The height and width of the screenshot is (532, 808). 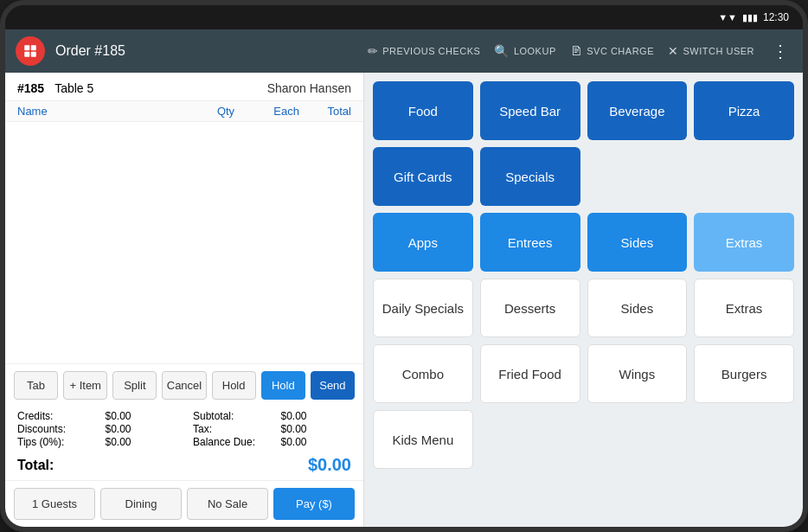 What do you see at coordinates (234, 386) in the screenshot?
I see `hold-gray-button: Hold` at bounding box center [234, 386].